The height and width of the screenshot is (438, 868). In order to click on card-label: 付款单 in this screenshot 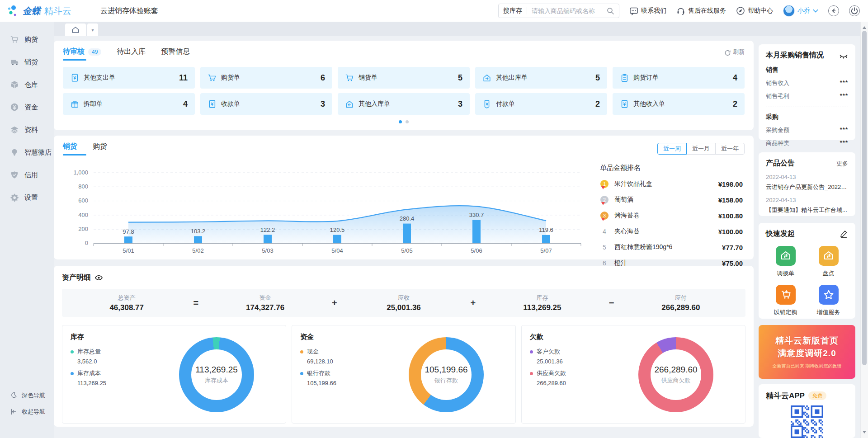, I will do `click(505, 104)`.